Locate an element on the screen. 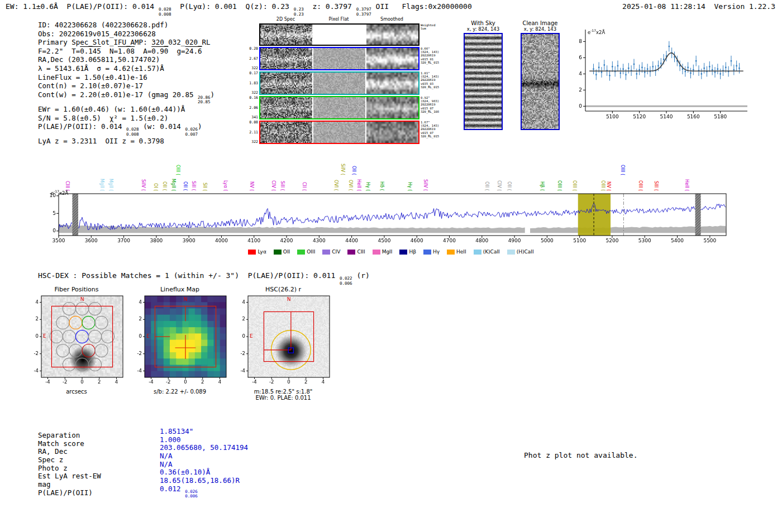  fit-ylabel-rest: x2Å is located at coordinates (600, 32).